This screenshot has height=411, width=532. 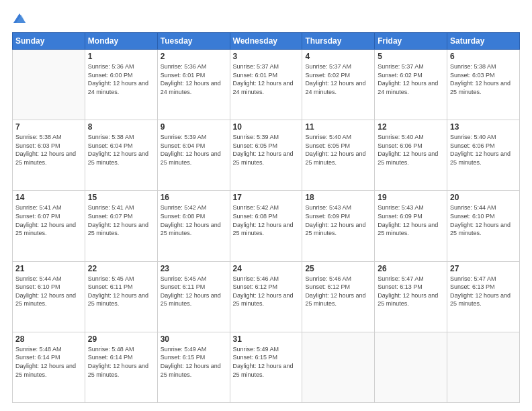 I want to click on day-number: 17, so click(x=266, y=197).